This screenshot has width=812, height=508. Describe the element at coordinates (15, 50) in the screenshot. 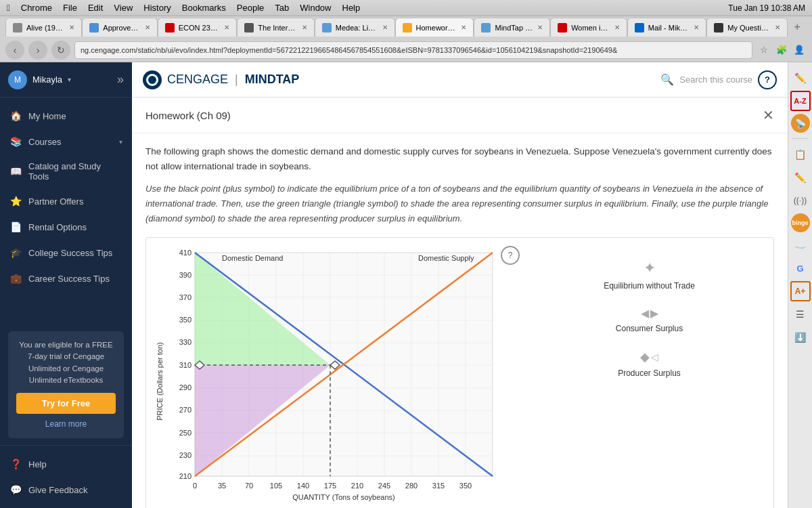

I see `back-button: ‹` at that location.